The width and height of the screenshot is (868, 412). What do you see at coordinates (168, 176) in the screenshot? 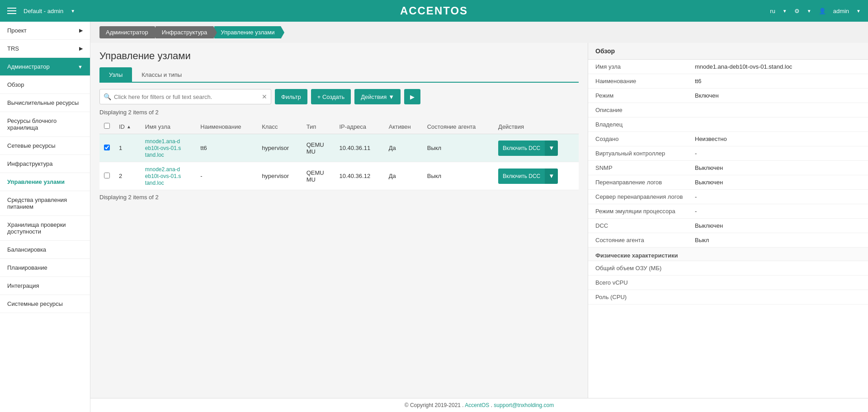
I see `row-node-name: mnode2.ana-deb10t-ovs-01.stand.loc` at bounding box center [168, 176].